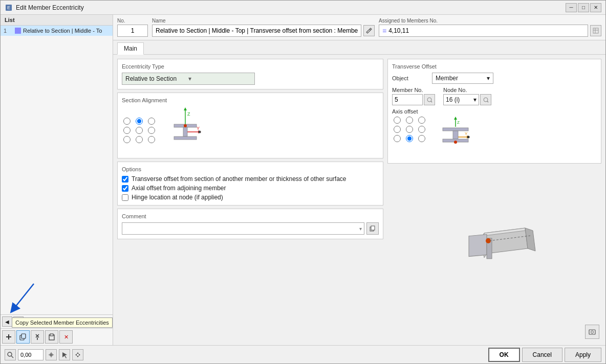  What do you see at coordinates (596, 8) in the screenshot?
I see `close-button: ✕` at bounding box center [596, 8].